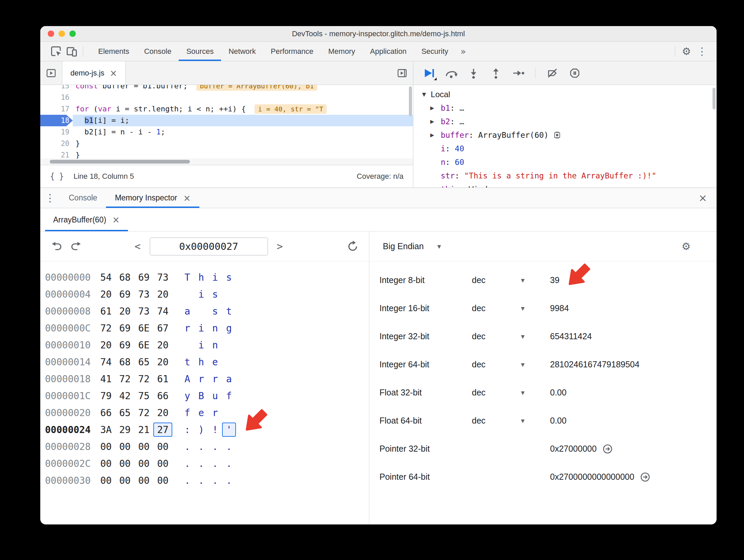  Describe the element at coordinates (144, 430) in the screenshot. I see `byte-cell: 21` at that location.